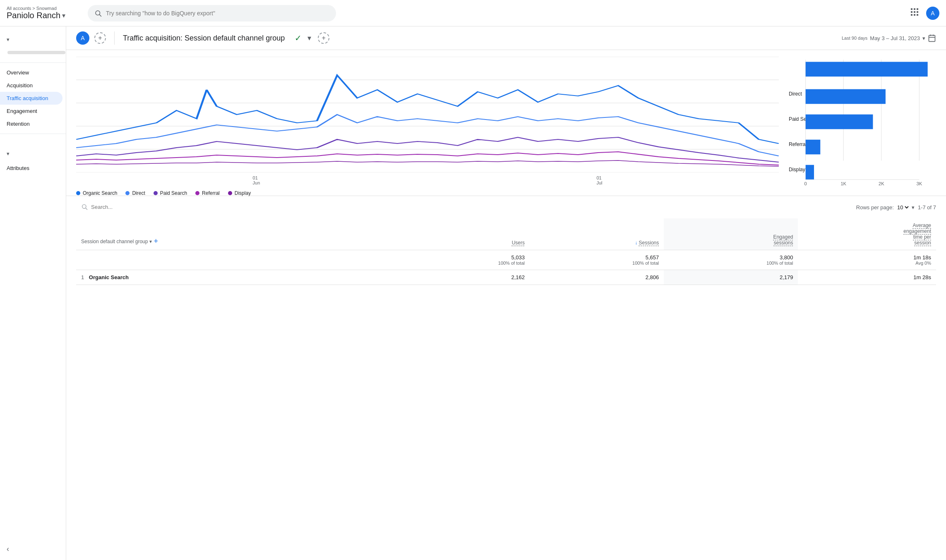  What do you see at coordinates (506, 234) in the screenshot?
I see `table-header-row: Session default channel group ▾ + Users …` at bounding box center [506, 234].